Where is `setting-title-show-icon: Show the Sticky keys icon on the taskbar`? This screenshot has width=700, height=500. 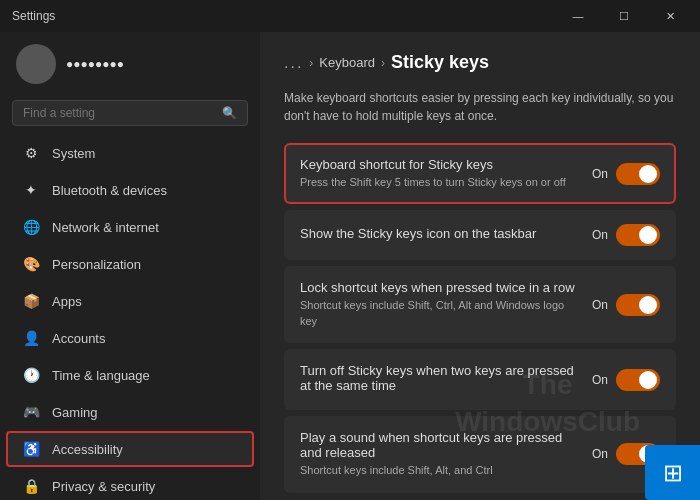
setting-title-show-icon: Show the Sticky keys icon on the taskbar is located at coordinates (440, 234).